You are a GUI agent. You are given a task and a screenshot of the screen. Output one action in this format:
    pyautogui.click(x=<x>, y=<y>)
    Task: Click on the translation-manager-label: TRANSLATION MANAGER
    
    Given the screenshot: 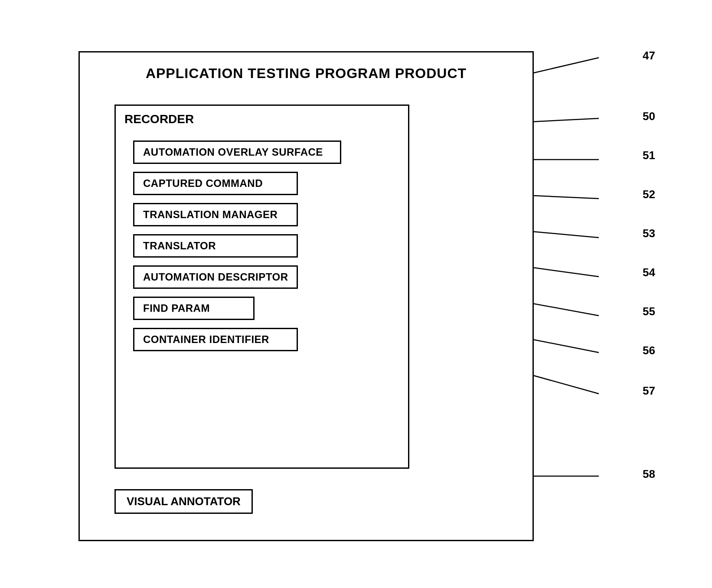 What is the action you would take?
    pyautogui.click(x=210, y=214)
    